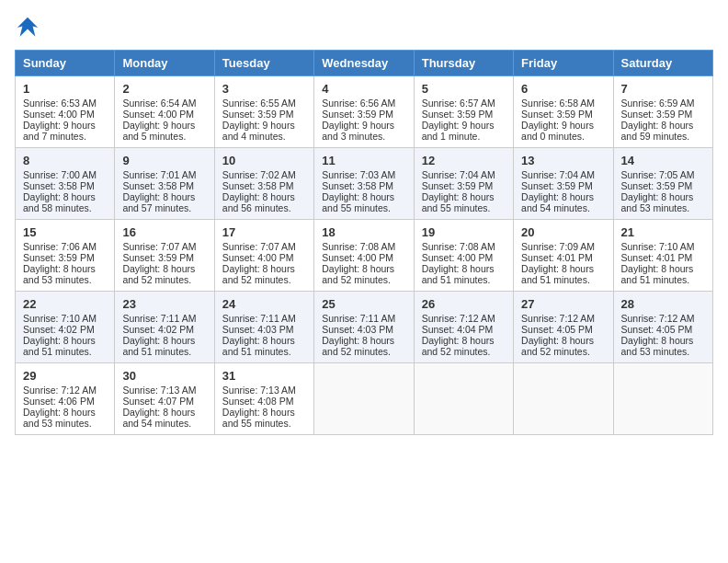  What do you see at coordinates (164, 423) in the screenshot?
I see `cell-line: and 54 minutes.` at bounding box center [164, 423].